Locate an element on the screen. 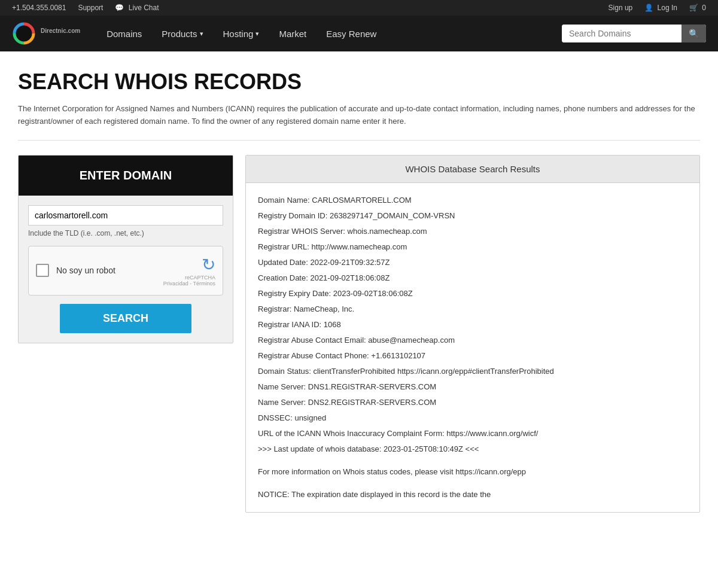 The height and width of the screenshot is (588, 718). whois-line: Name Server: DNS2.REGISTRAR-SERVERS.COM is located at coordinates (473, 403).